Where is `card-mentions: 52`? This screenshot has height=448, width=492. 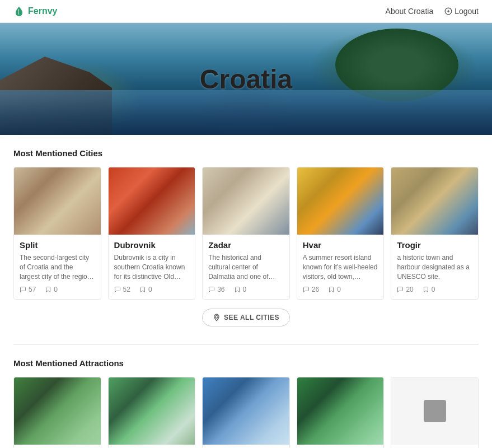
card-mentions: 52 is located at coordinates (122, 290).